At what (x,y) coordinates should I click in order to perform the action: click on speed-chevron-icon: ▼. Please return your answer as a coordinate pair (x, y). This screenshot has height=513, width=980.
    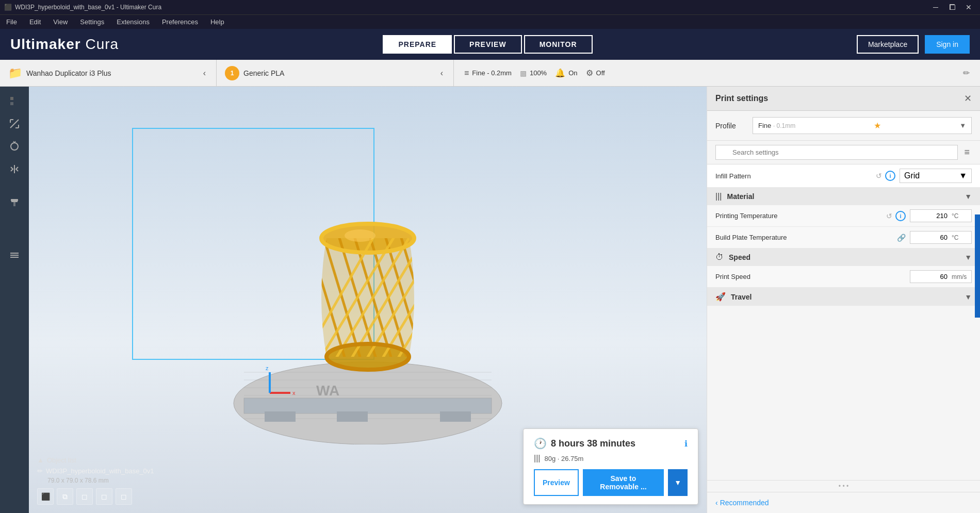
    Looking at the image, I should click on (968, 257).